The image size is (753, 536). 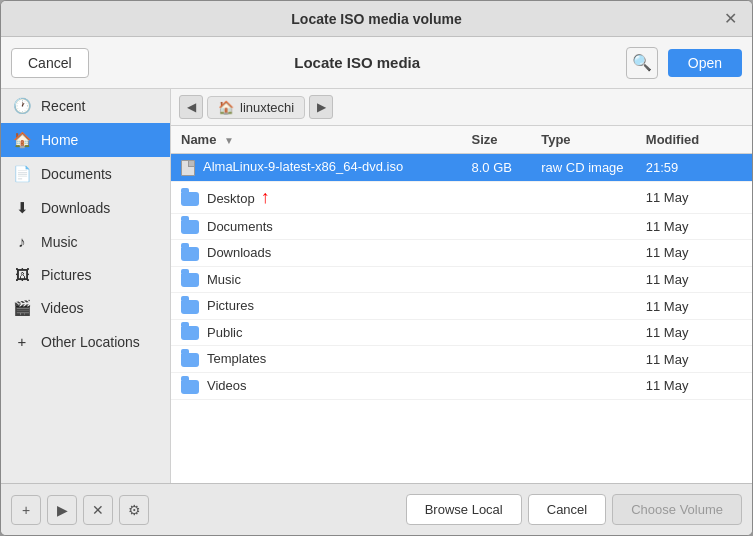 I want to click on table-row: Downloads11 May, so click(x=462, y=254).